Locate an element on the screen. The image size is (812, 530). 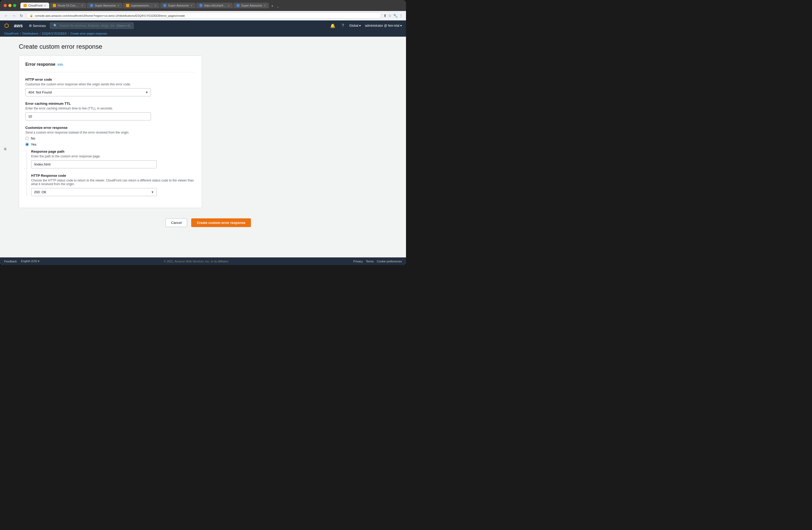
error-caching-ttl-input is located at coordinates (88, 116).